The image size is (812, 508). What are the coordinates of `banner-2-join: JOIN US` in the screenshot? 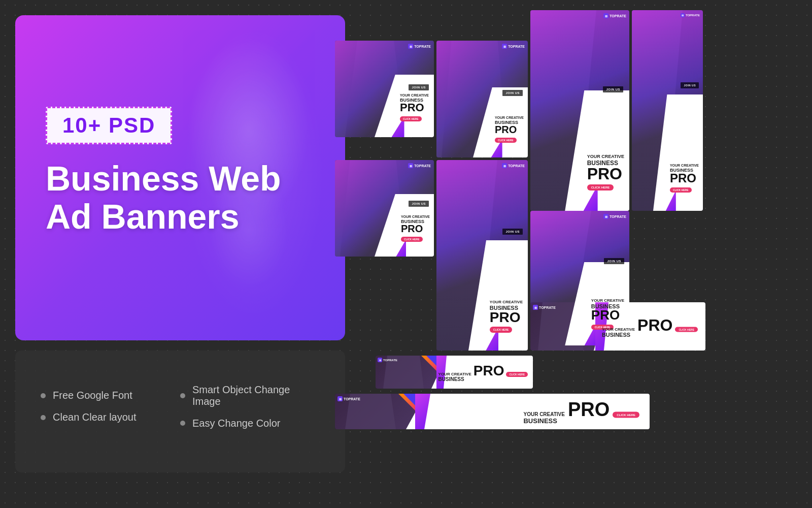 It's located at (513, 93).